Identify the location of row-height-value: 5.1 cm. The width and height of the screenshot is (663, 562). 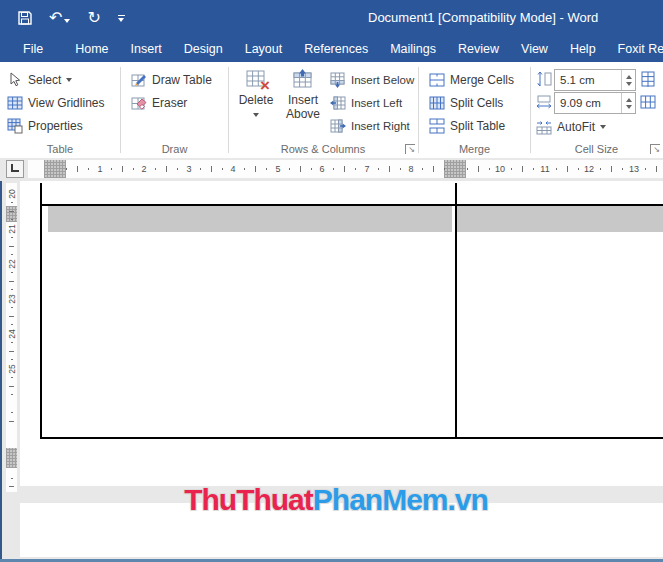
(588, 80).